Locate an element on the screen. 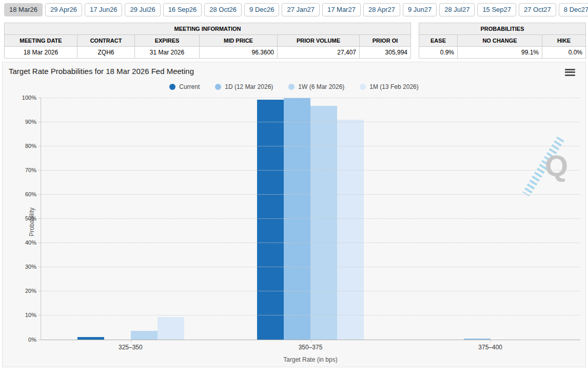  tab-8-dec27: 8 Dec27 is located at coordinates (574, 10).